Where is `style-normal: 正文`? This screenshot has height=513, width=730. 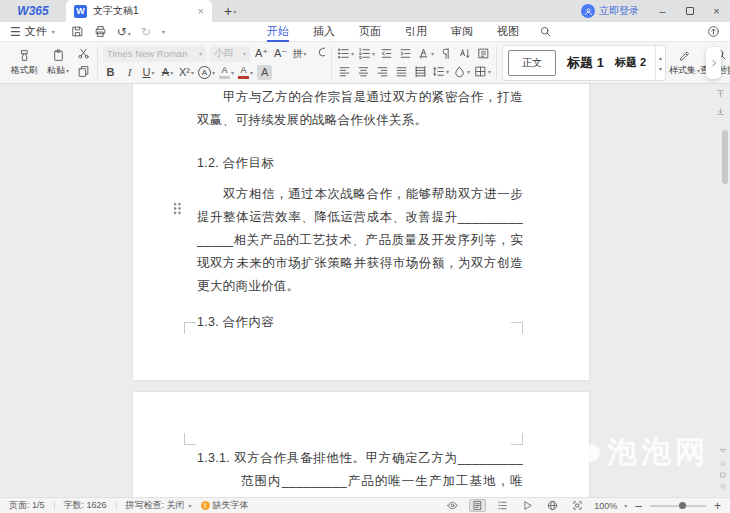 style-normal: 正文 is located at coordinates (532, 63).